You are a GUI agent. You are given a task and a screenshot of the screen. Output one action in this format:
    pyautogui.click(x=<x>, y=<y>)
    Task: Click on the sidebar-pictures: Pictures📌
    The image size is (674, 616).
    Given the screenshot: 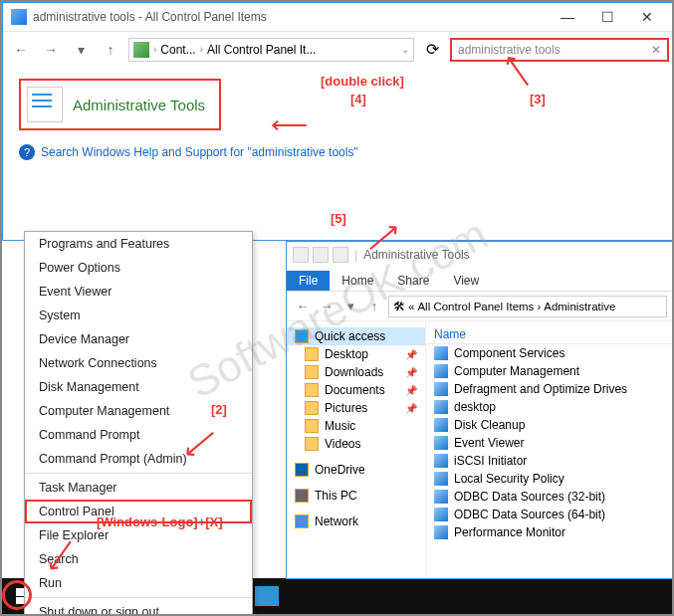 What is the action you would take?
    pyautogui.click(x=356, y=408)
    